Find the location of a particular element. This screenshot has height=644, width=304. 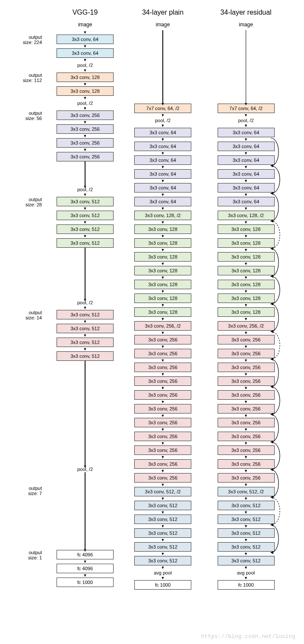

col-title: 34-layer plain is located at coordinates (163, 13).